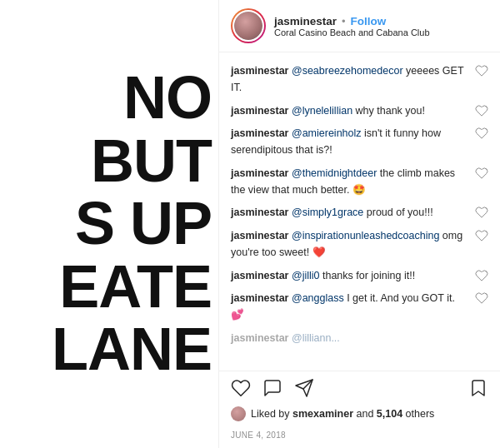  What do you see at coordinates (347, 244) in the screenshot?
I see `comment-text: jasminestar @inspirationunleashedcoachin…` at bounding box center [347, 244].